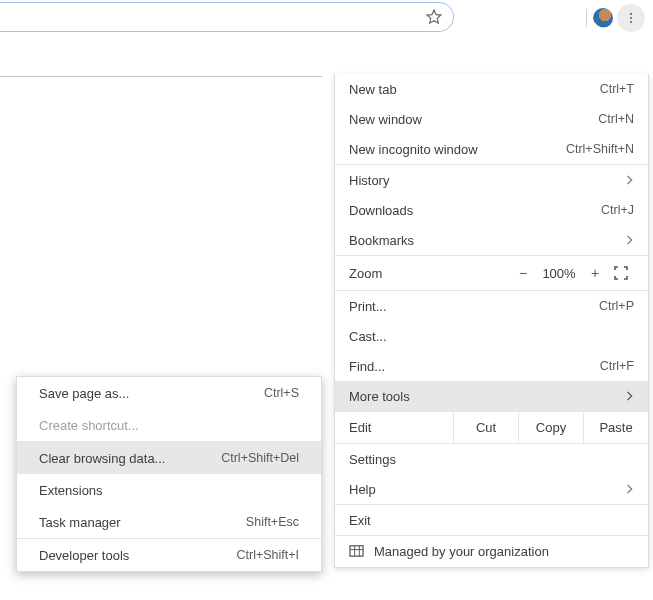 The width and height of the screenshot is (653, 600). What do you see at coordinates (616, 119) in the screenshot?
I see `menu-shortcut: Ctrl+N` at bounding box center [616, 119].